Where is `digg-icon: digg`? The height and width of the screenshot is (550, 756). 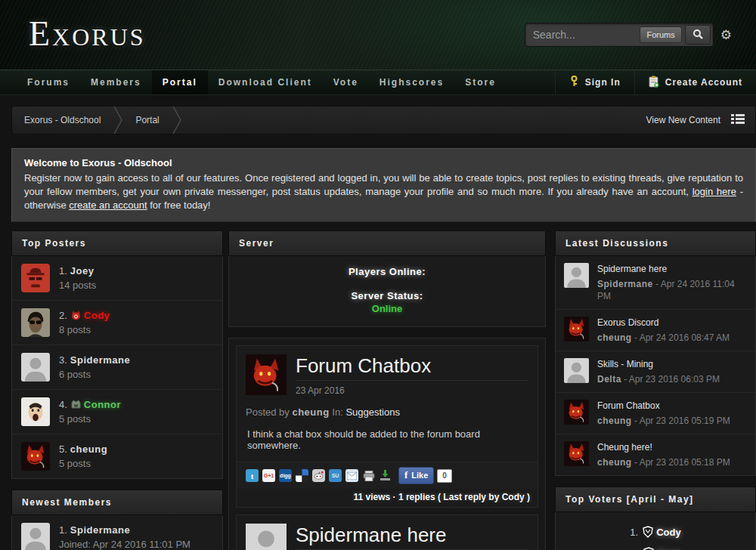
digg-icon: digg is located at coordinates (286, 476).